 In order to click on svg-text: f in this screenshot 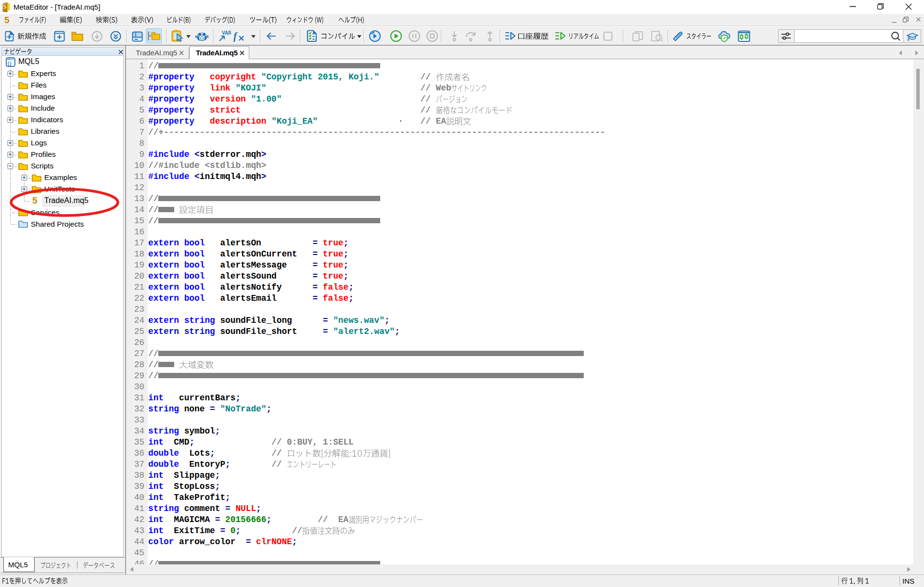, I will do `click(236, 36)`.